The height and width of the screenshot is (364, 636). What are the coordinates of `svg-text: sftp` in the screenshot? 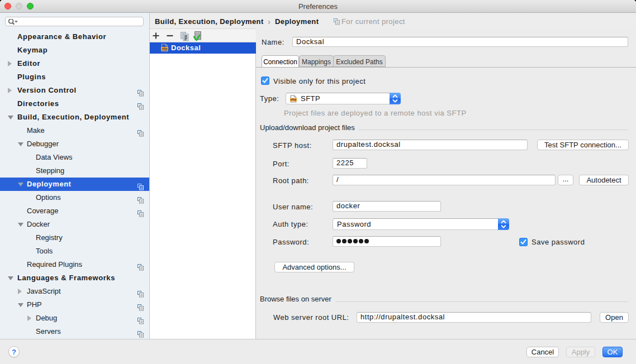 It's located at (294, 100).